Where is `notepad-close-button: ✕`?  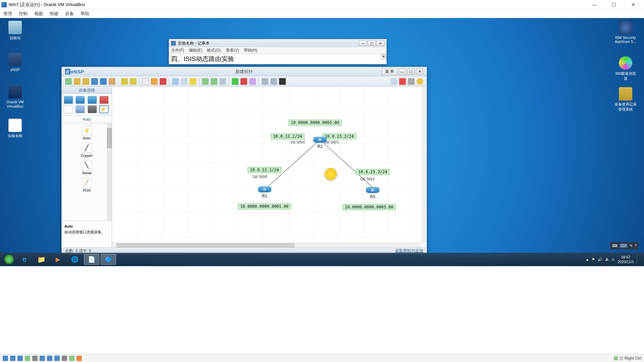 notepad-close-button: ✕ is located at coordinates (380, 43).